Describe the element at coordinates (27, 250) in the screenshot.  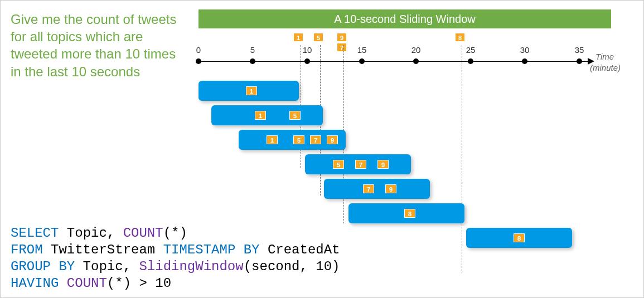
I see `sql-token: FROM` at that location.